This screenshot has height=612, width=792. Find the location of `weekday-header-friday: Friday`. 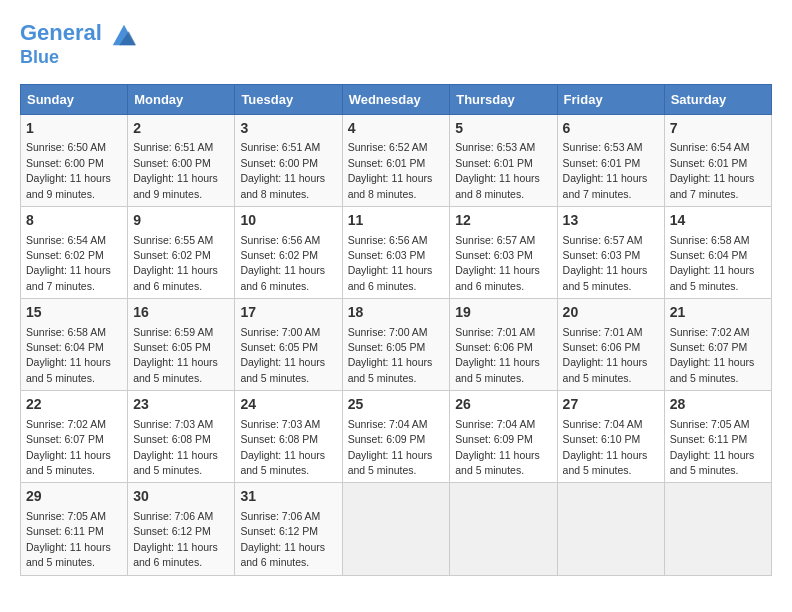

weekday-header-friday: Friday is located at coordinates (610, 99).